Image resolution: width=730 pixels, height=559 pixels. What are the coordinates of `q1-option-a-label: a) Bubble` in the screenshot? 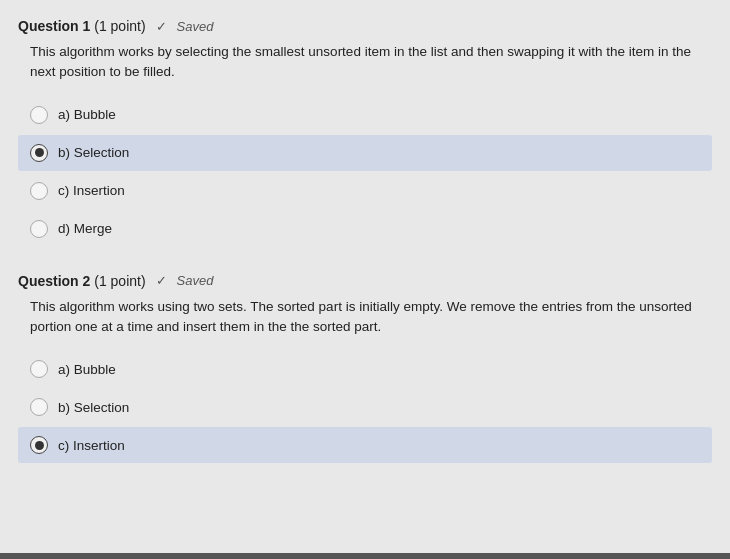 It's located at (87, 114).